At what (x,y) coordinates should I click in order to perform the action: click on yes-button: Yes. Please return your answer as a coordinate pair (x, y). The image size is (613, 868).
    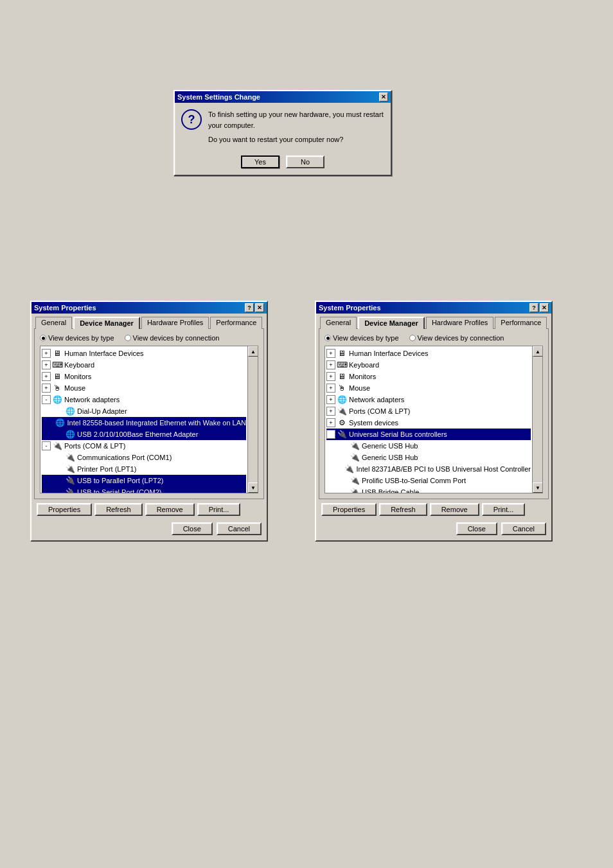
    Looking at the image, I should click on (260, 162).